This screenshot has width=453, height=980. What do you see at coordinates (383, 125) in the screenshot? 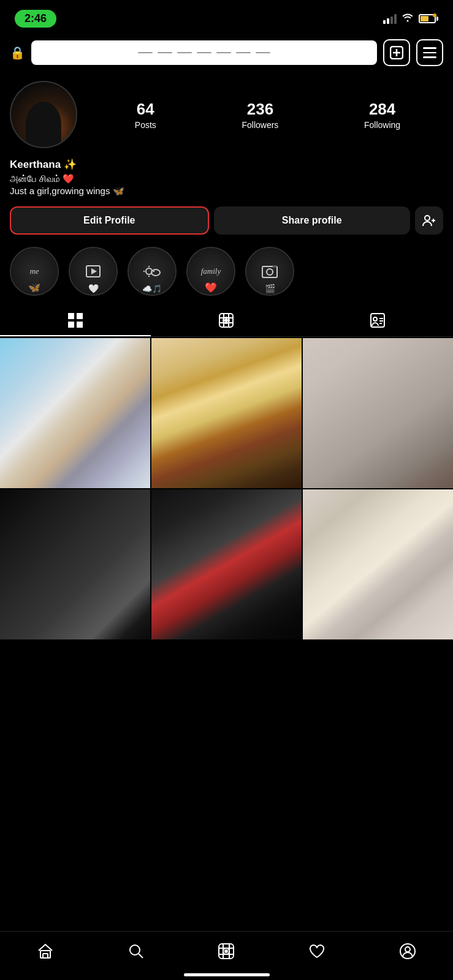
I see `following-label: Following` at bounding box center [383, 125].